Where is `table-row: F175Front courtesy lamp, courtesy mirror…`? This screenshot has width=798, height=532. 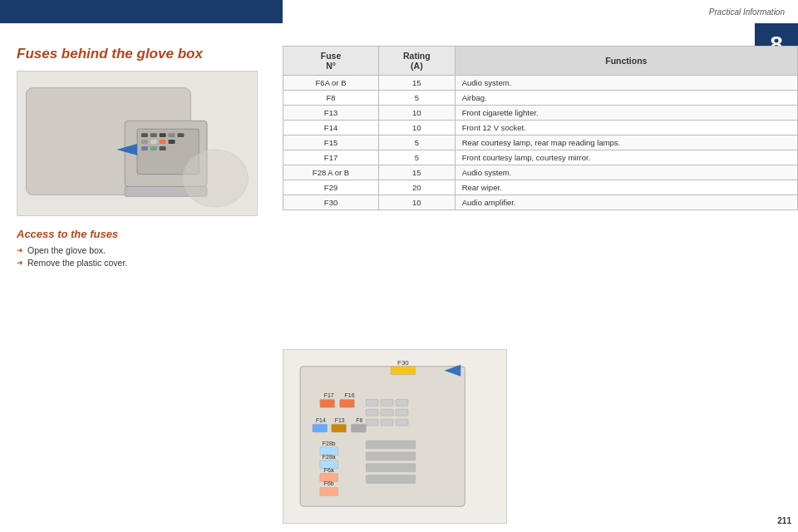
table-row: F175Front courtesy lamp, courtesy mirror… is located at coordinates (540, 158).